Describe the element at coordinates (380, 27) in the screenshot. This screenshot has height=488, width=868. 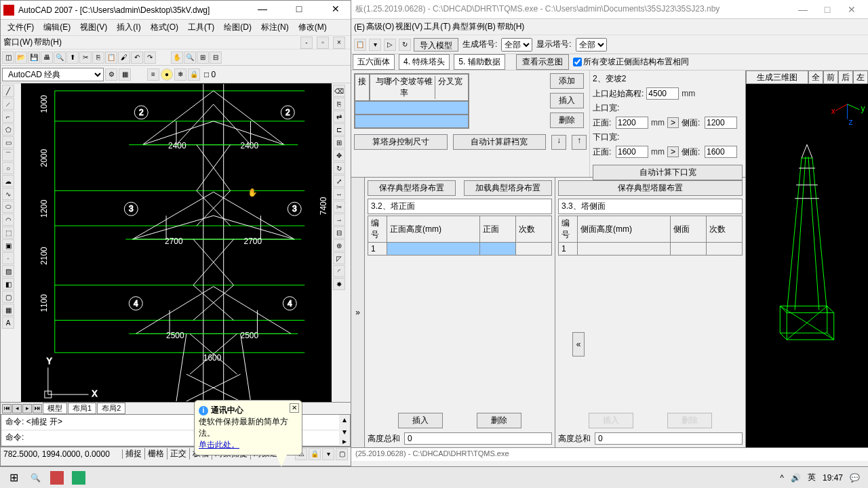
I see `menu-advanced: 高级(O)` at that location.